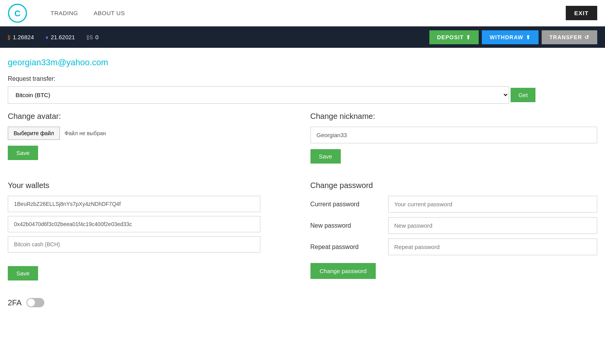 This screenshot has height=364, width=605. What do you see at coordinates (349, 247) in the screenshot?
I see `repeat-password-label: Repeat password` at bounding box center [349, 247].